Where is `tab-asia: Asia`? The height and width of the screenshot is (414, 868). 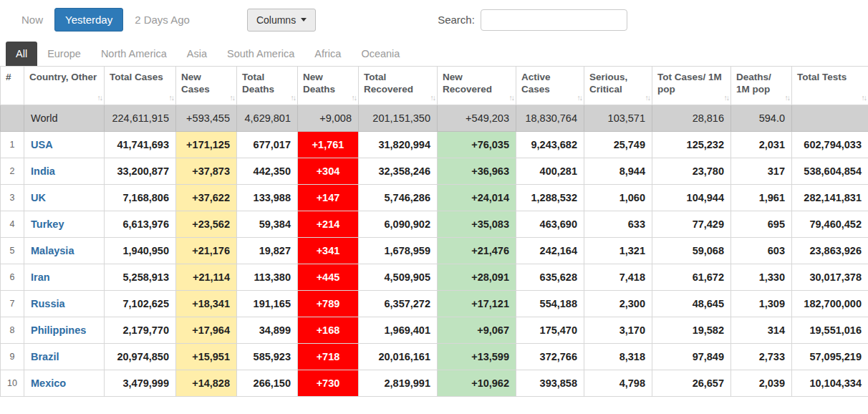 tab-asia: Asia is located at coordinates (197, 54).